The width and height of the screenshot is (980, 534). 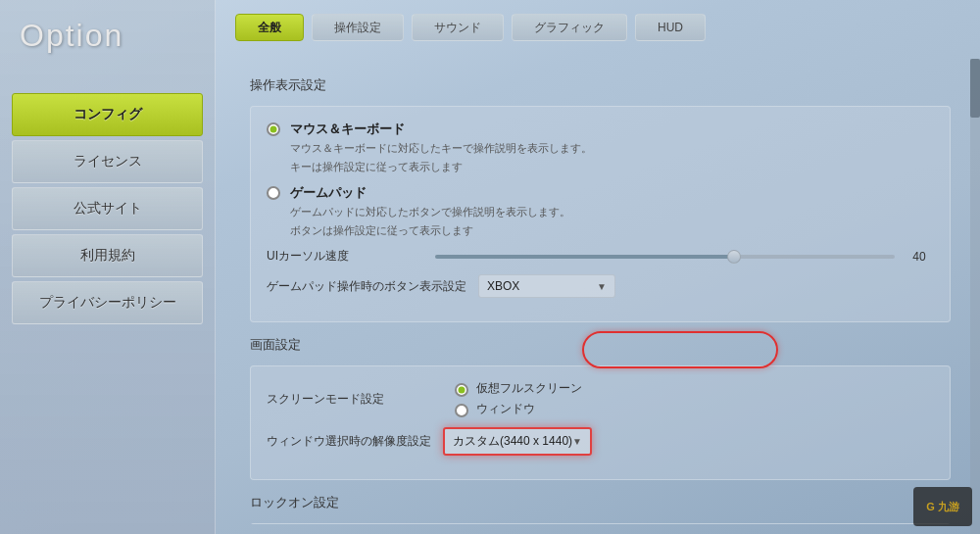 I want to click on gamepad-button-dropdown: XBOX ▼, so click(x=547, y=286).